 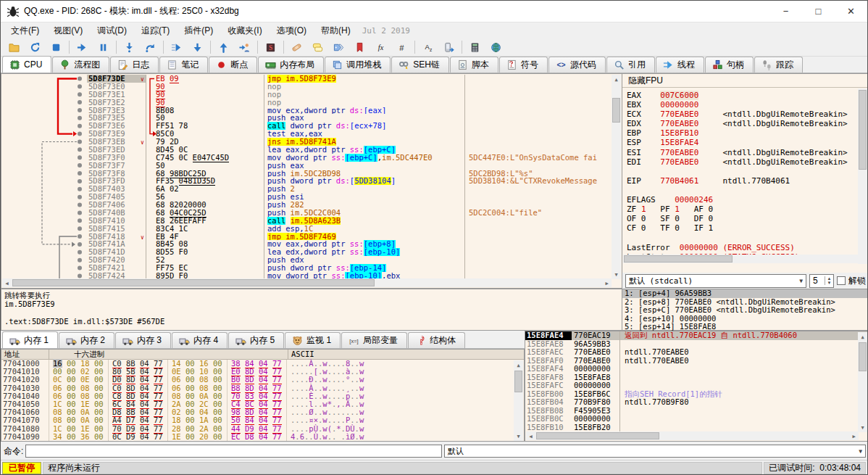 I want to click on window-layout-icon, so click(x=449, y=47).